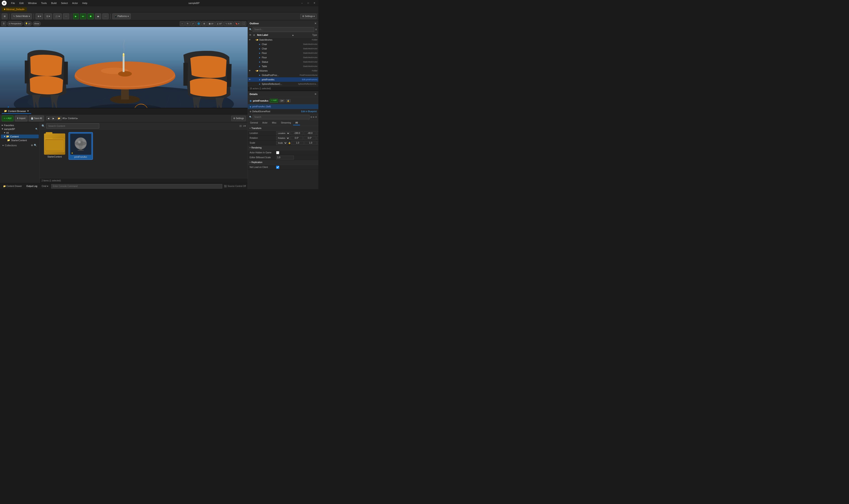  What do you see at coordinates (91, 16) in the screenshot?
I see `stop-button: ⏹` at bounding box center [91, 16].